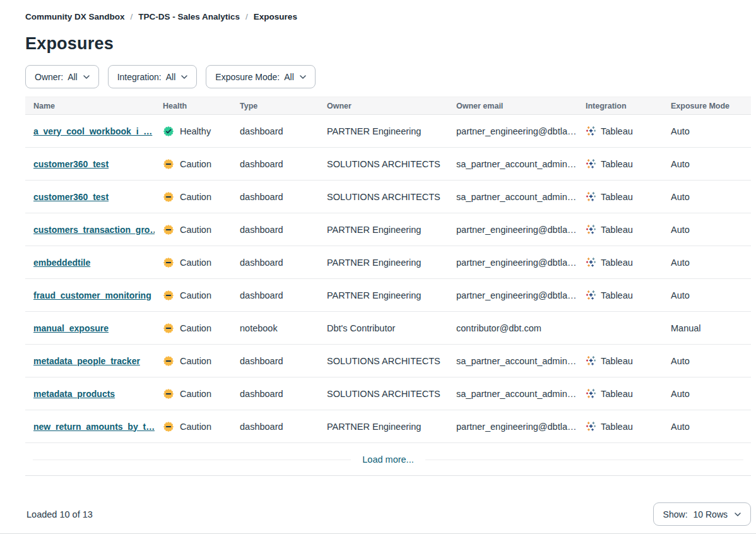 Image resolution: width=756 pixels, height=534 pixels. What do you see at coordinates (388, 427) in the screenshot?
I see `table-row: new_return_amounts_by_t… Caution dashboa…` at bounding box center [388, 427].